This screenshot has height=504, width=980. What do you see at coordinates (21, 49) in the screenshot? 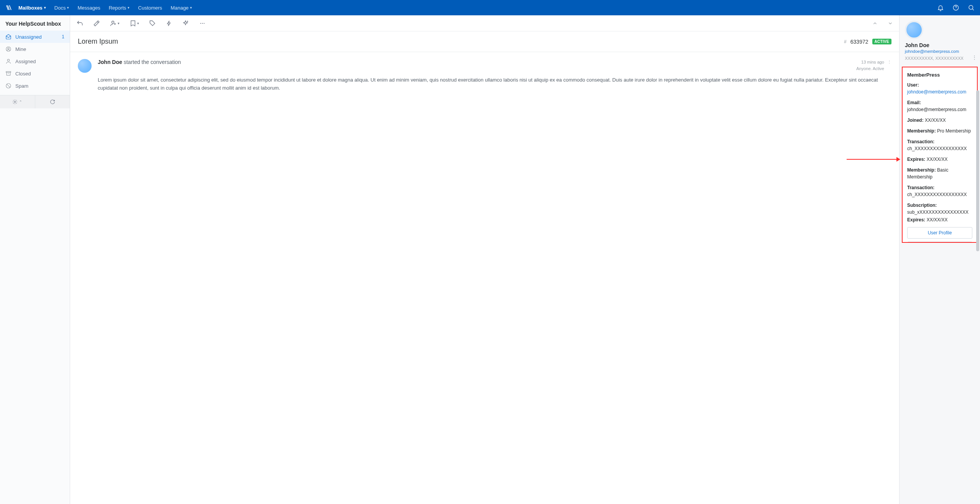
I see `folder-label: Mine` at bounding box center [21, 49].